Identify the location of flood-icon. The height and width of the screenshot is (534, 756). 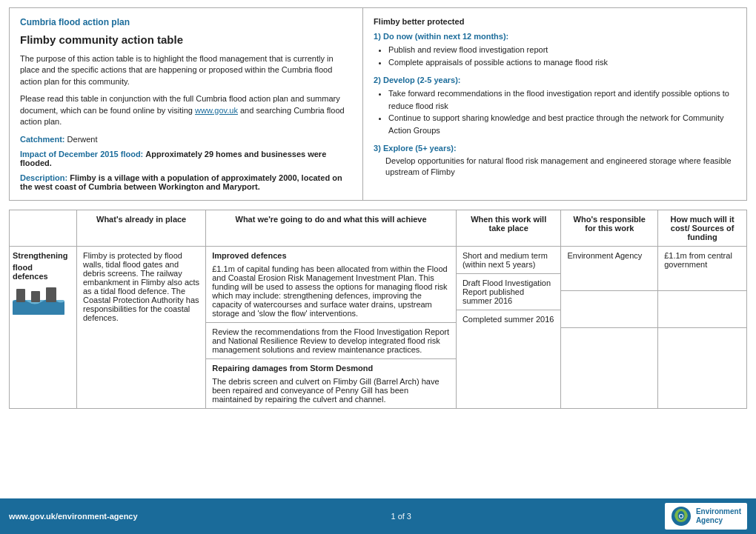
(39, 300).